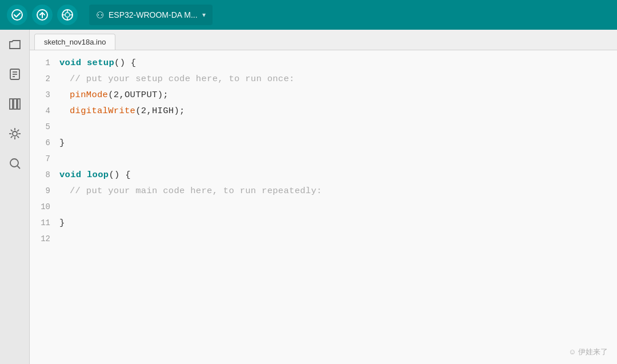 This screenshot has height=364, width=617. Describe the element at coordinates (45, 79) in the screenshot. I see `line-num-2: 2` at that location.